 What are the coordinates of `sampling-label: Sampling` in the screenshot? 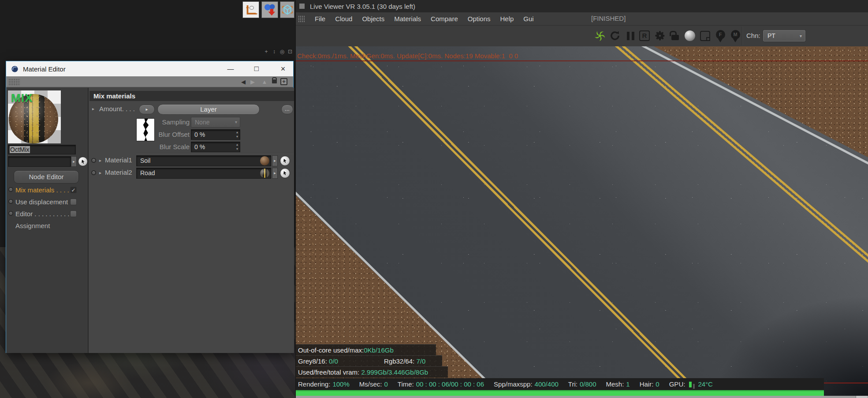 It's located at (169, 122).